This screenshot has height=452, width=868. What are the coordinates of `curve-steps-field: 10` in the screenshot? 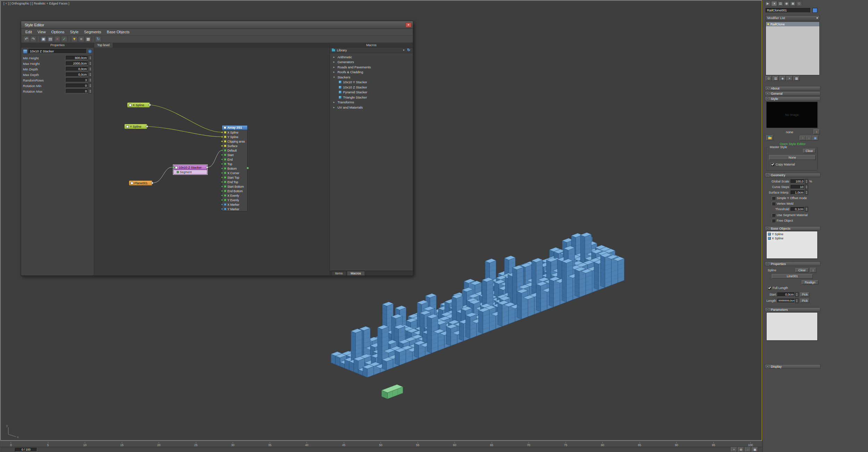 It's located at (798, 187).